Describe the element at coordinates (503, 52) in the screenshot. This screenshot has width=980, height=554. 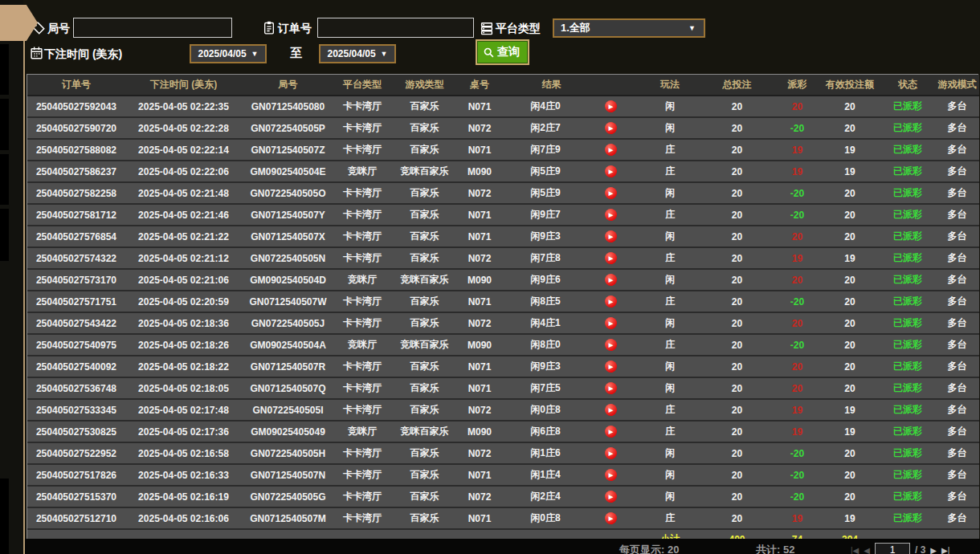
I see `search-button: 查询` at that location.